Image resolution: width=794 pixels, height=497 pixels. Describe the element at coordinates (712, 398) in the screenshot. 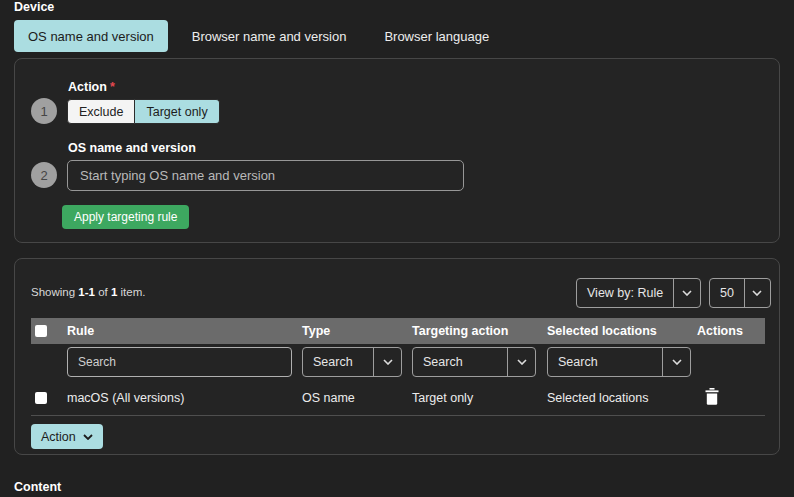

I see `delete-rule-button` at that location.